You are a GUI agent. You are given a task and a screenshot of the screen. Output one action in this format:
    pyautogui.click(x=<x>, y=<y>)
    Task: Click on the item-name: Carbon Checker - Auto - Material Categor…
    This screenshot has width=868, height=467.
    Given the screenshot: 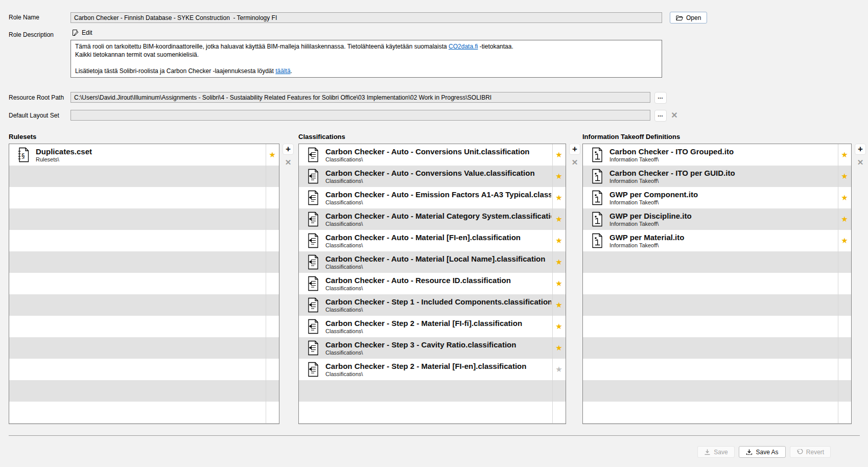 What is the action you would take?
    pyautogui.click(x=438, y=216)
    